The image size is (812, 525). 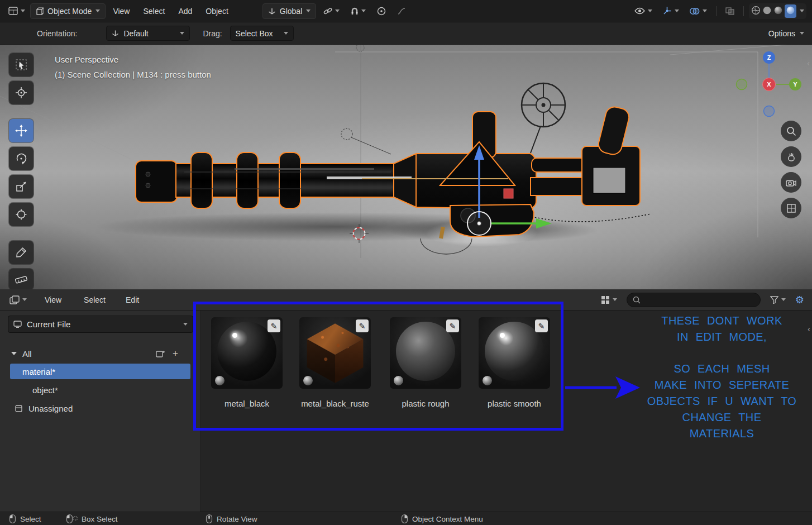 I want to click on axis-neg-y-ball, so click(x=742, y=85).